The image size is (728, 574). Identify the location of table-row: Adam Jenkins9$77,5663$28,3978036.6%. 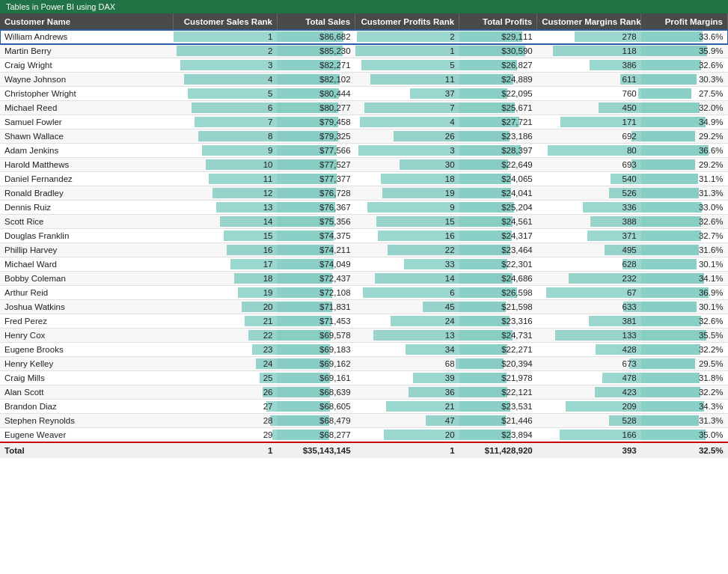
(364, 151).